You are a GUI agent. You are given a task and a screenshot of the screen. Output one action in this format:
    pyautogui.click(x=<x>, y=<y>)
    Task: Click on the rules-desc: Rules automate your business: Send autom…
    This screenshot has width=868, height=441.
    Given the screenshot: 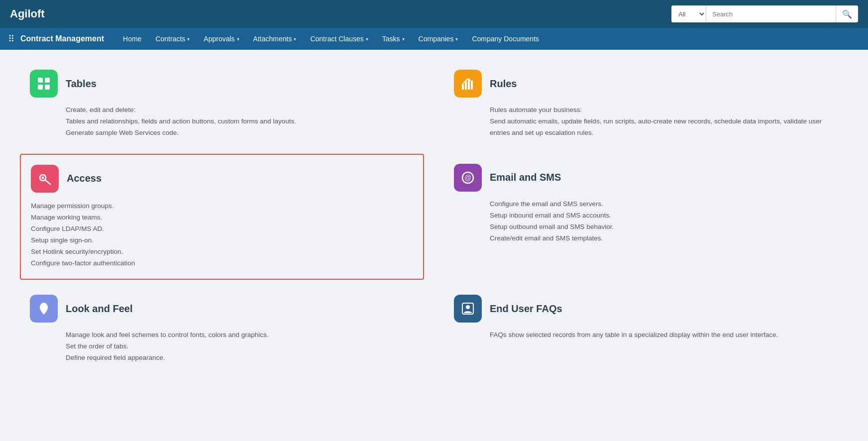 What is the action you would take?
    pyautogui.click(x=646, y=121)
    